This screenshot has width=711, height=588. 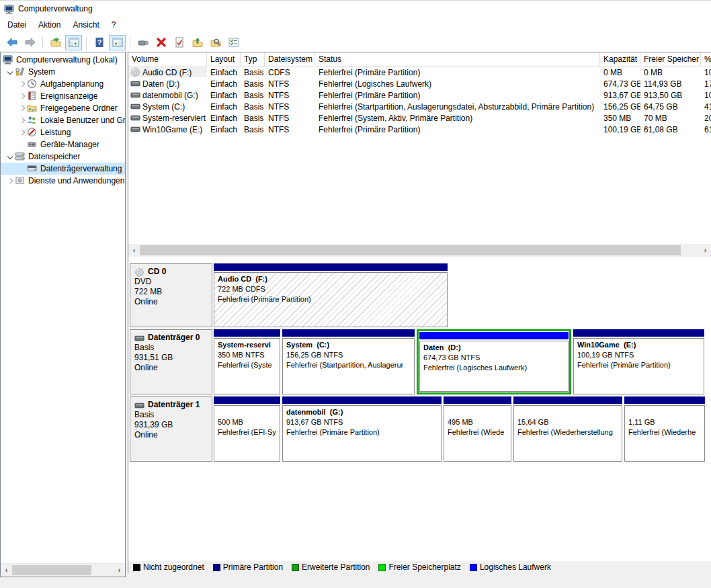 I want to click on partition-495-mb: 495 MBFehlerfrei (Wiede, so click(x=477, y=429).